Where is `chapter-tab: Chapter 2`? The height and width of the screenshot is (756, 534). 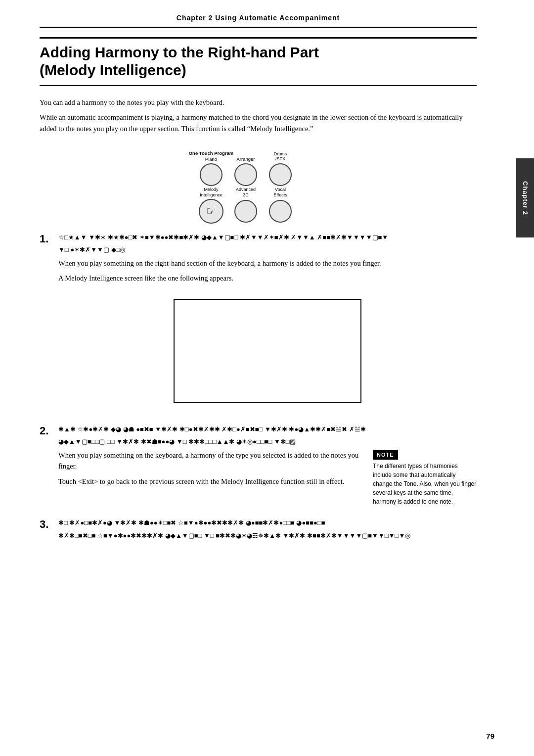 chapter-tab: Chapter 2 is located at coordinates (525, 198).